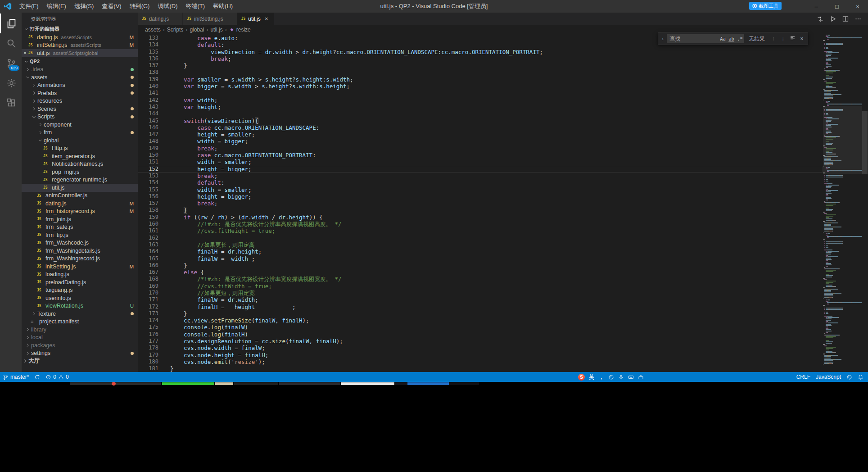 The image size is (868, 472). Describe the element at coordinates (792, 39) in the screenshot. I see `find-in-selection-button` at that location.